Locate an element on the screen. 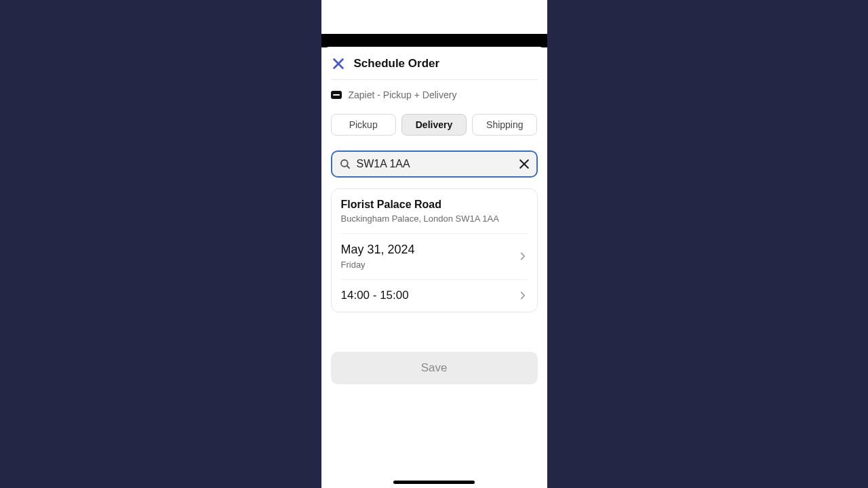 The height and width of the screenshot is (488, 868). tab-shipping: Shipping is located at coordinates (505, 125).